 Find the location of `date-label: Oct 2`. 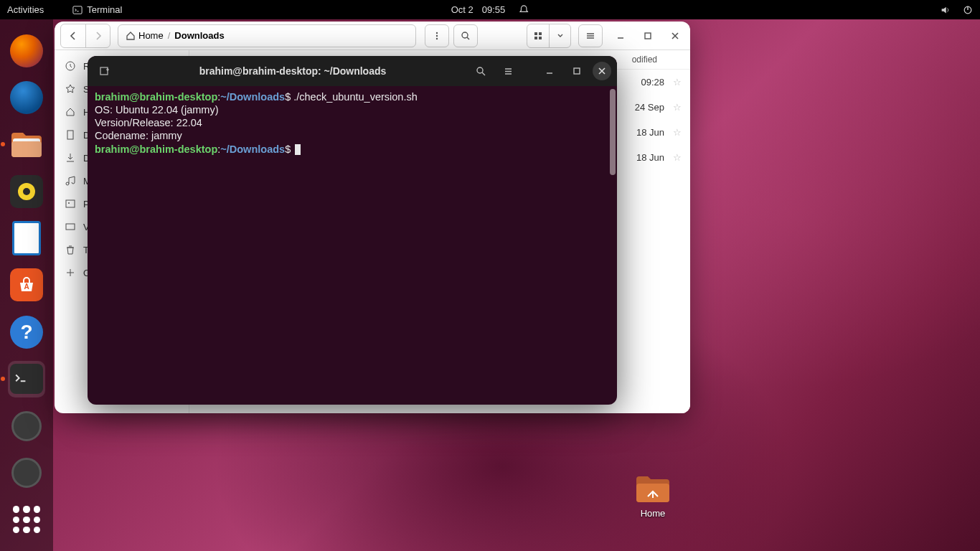

date-label: Oct 2 is located at coordinates (462, 10).